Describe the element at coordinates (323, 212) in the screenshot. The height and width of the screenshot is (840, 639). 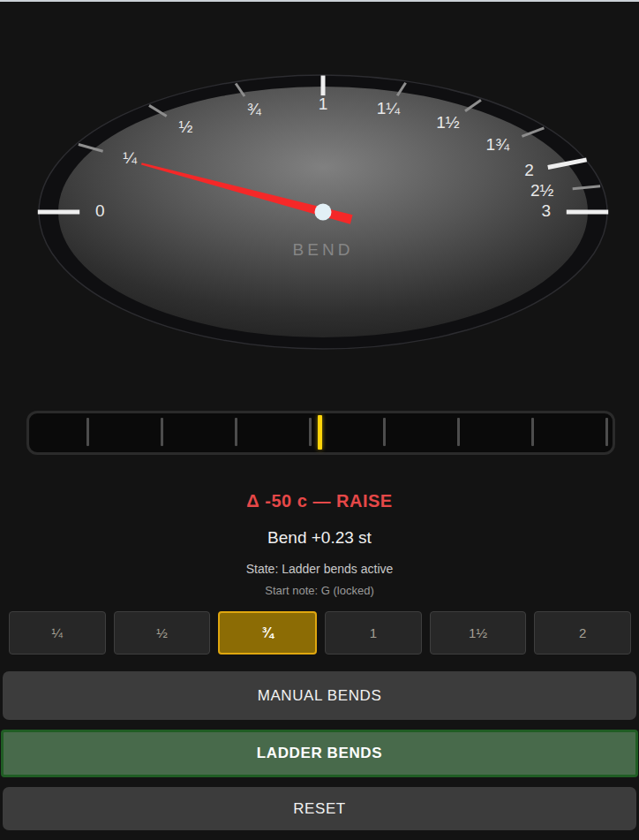
I see `gauge-hub` at that location.